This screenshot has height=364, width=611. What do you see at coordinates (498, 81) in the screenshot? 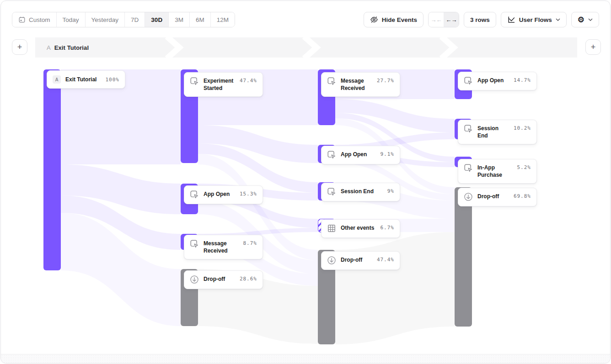
I see `node-card-app-open-4: App Open 14.7%` at bounding box center [498, 81].